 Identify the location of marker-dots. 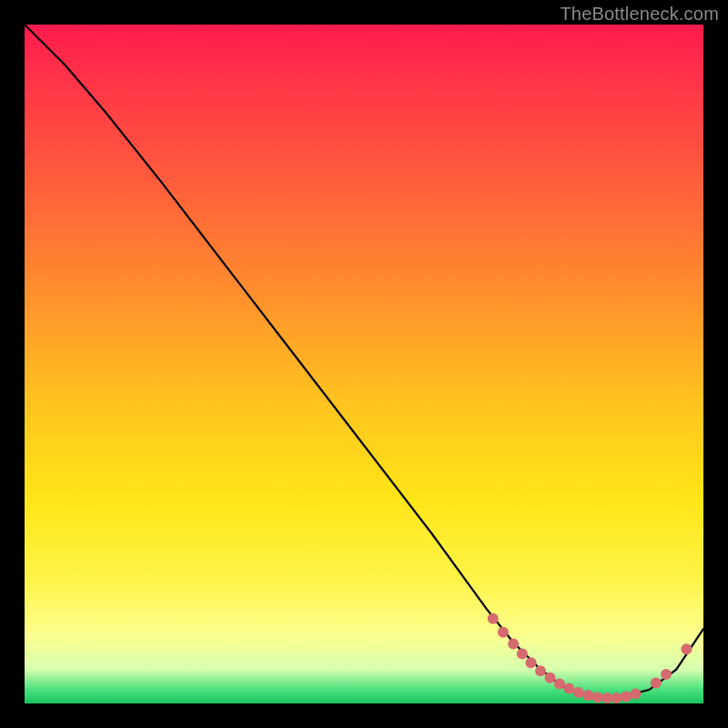
(590, 659).